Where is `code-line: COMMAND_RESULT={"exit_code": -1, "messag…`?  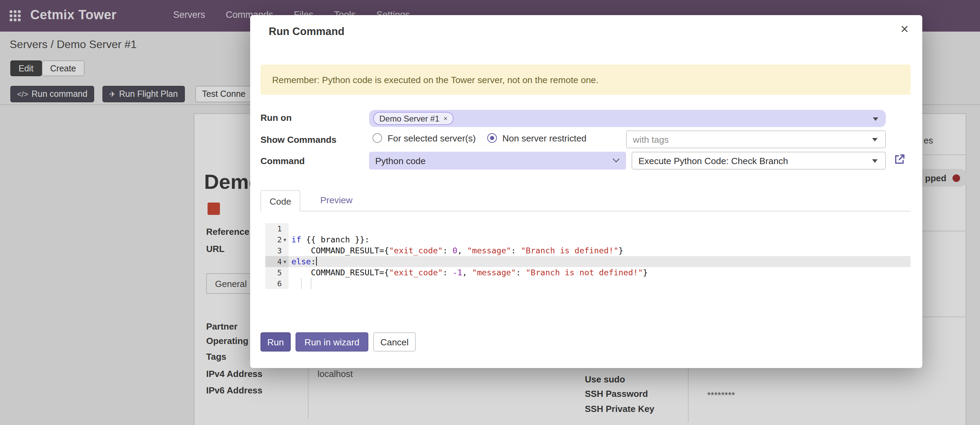
code-line: COMMAND_RESULT={"exit_code": -1, "messag… is located at coordinates (600, 273).